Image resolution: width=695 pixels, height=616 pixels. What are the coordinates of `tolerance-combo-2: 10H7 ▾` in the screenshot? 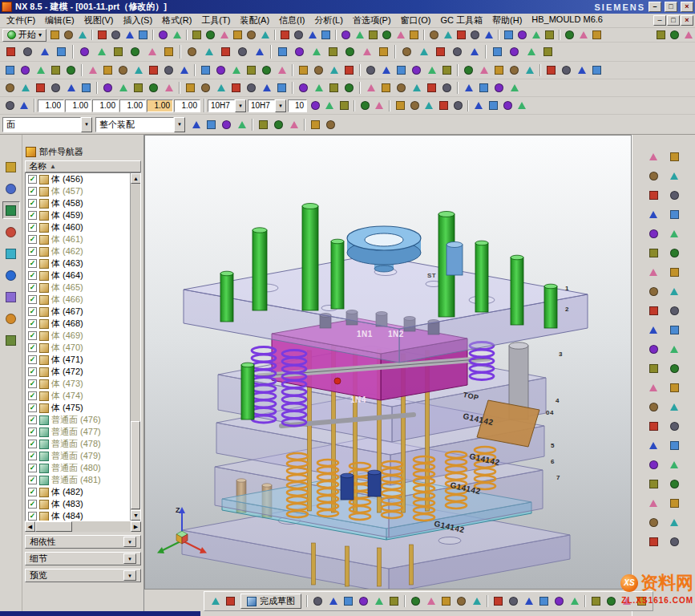 It's located at (267, 106).